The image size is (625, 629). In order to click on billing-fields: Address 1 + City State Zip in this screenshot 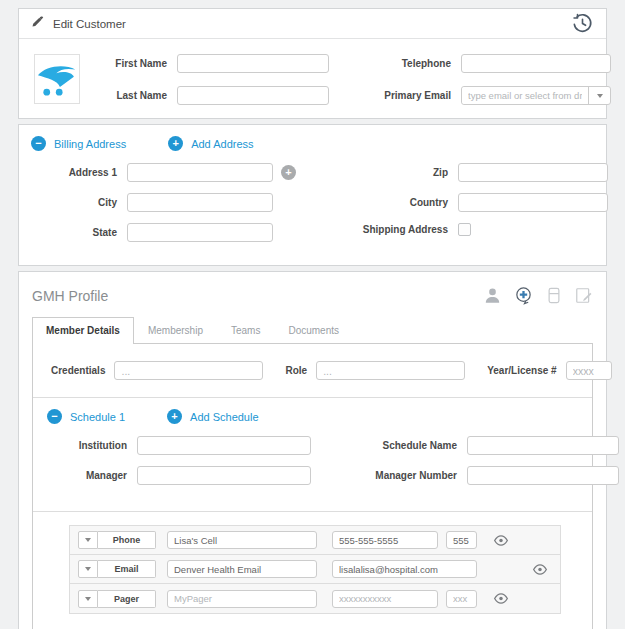, I will do `click(312, 208)`.